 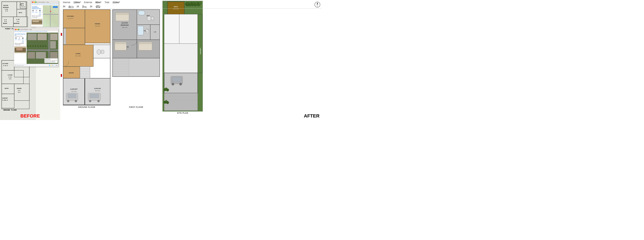 I want to click on add-label-text-2: Add a label, so click(x=18, y=45).